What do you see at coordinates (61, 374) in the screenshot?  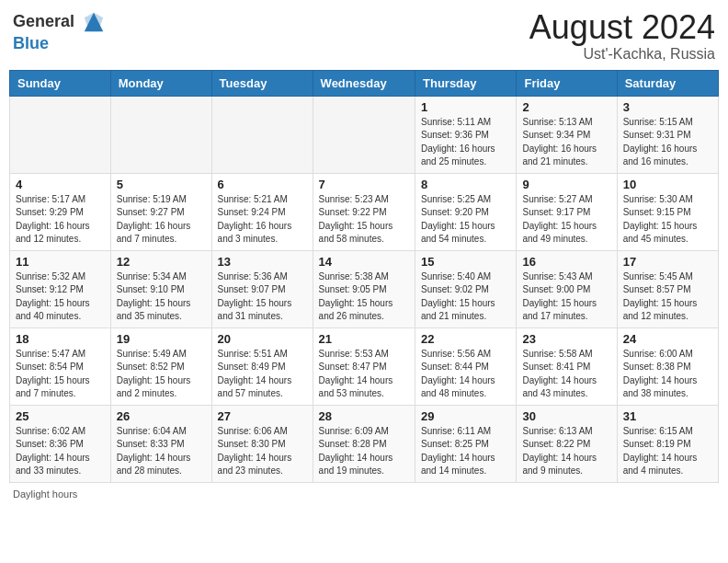 I see `day-info: Sunrise: 5:47 AM Sunset: 8:54 PM Dayligh…` at bounding box center [61, 374].